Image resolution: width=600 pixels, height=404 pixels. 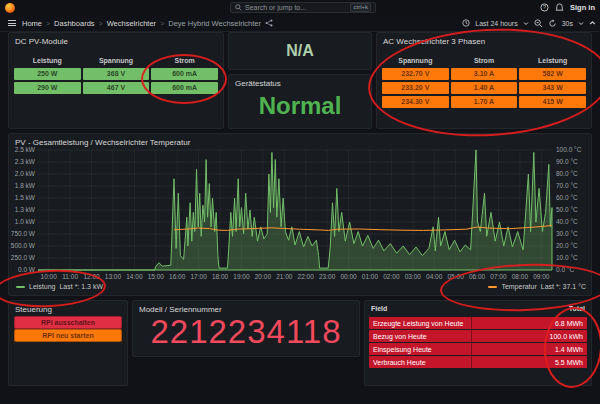 I want to click on y-axis-right-tick: 40.0 °C, so click(x=567, y=222).